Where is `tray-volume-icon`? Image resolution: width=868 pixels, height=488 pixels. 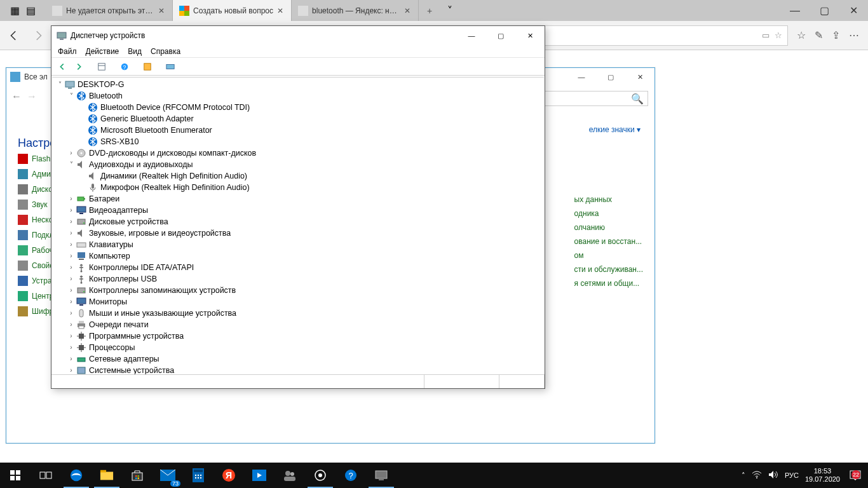
tray-volume-icon is located at coordinates (773, 475).